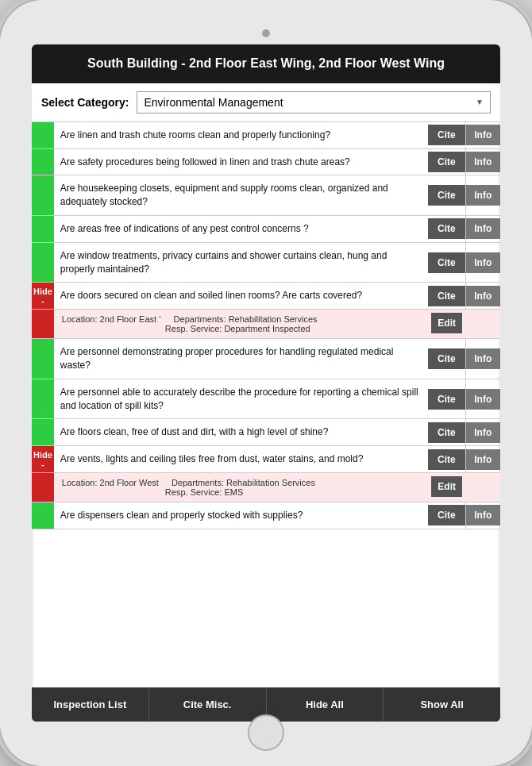 The image size is (532, 766). I want to click on hide-all-button: Hide All, so click(326, 705).